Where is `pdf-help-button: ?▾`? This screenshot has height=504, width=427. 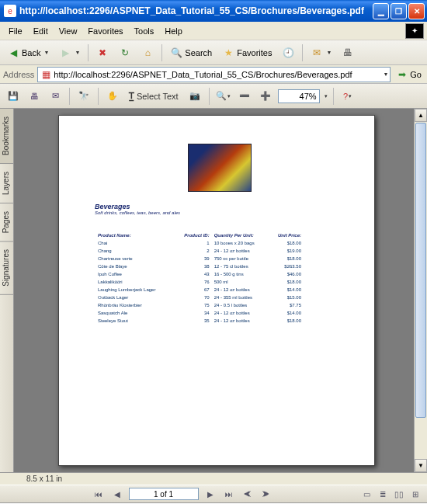 pdf-help-button: ?▾ is located at coordinates (348, 96).